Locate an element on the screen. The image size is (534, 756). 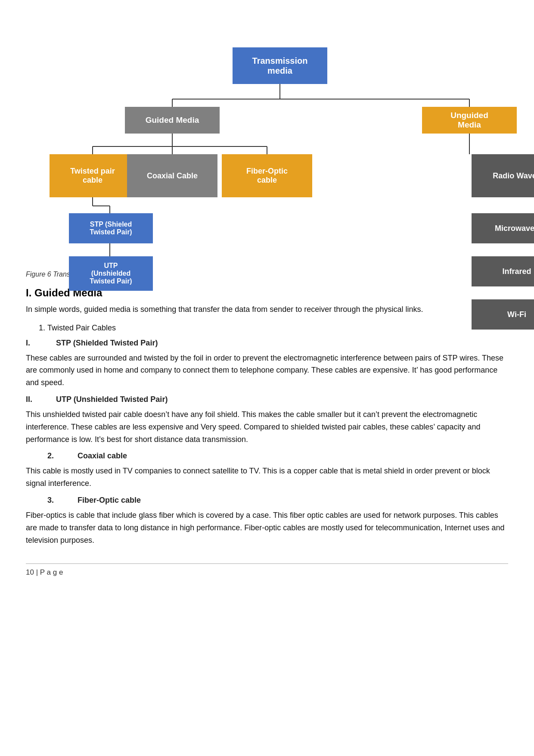
utp-label: UTP (Unshielded Twisted Pair) is located at coordinates (112, 400).